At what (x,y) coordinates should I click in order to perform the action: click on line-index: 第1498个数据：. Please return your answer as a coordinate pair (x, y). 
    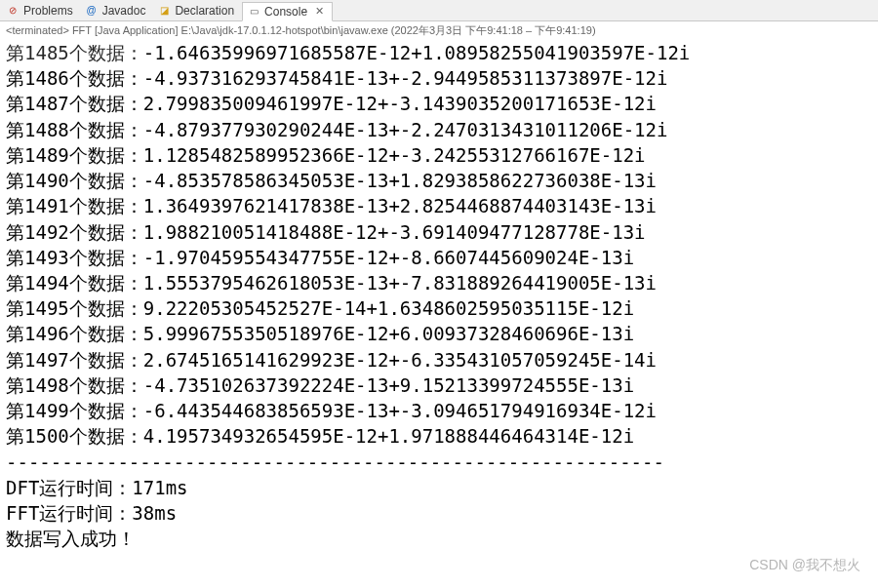
    Looking at the image, I should click on (74, 385).